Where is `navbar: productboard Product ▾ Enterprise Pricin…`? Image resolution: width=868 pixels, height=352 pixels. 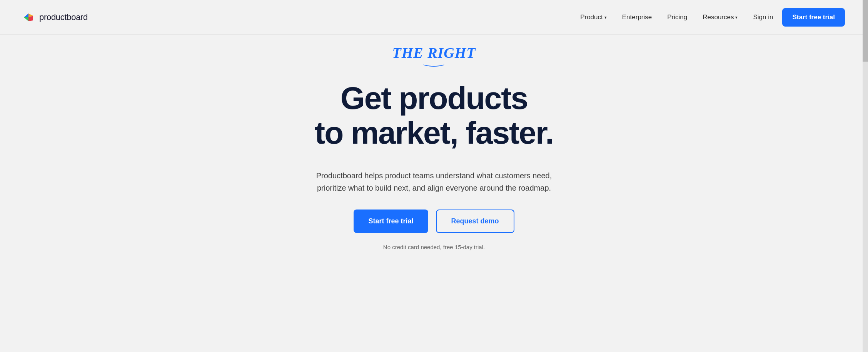 navbar: productboard Product ▾ Enterprise Pricin… is located at coordinates (434, 17).